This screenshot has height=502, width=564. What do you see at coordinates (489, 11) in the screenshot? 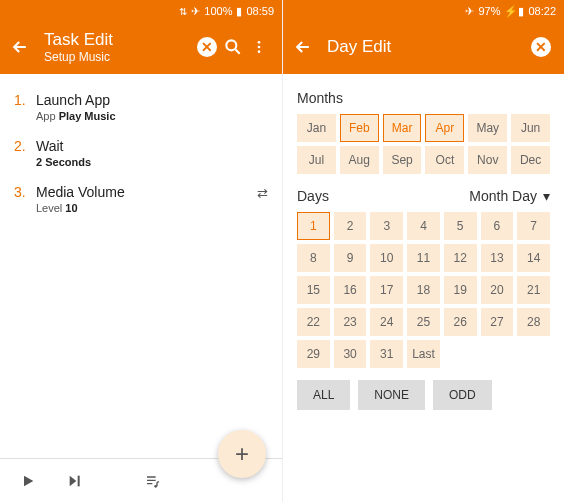
I see `battery-text: 97%` at bounding box center [489, 11].